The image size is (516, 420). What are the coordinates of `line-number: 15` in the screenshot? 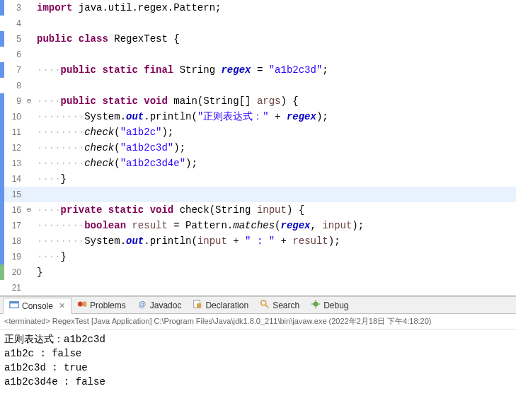 It's located at (14, 194).